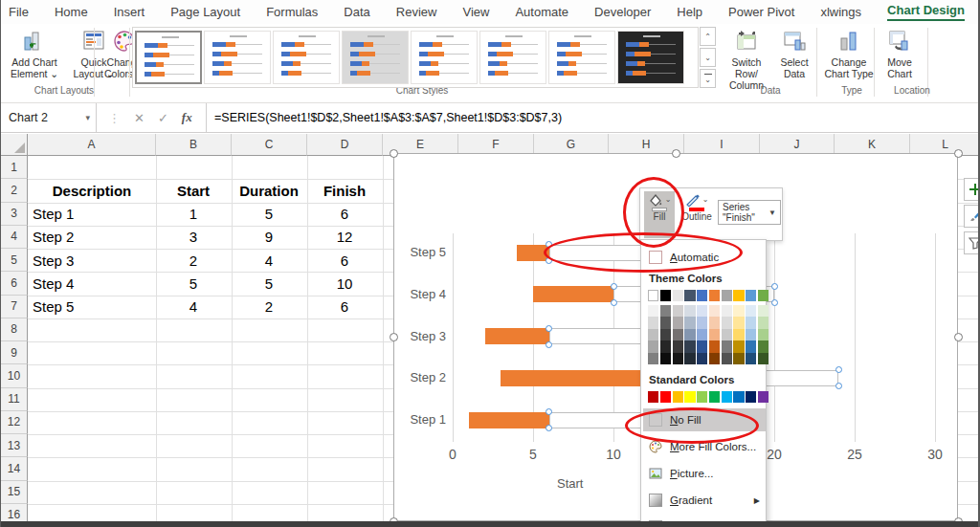  What do you see at coordinates (14, 469) in the screenshot?
I see `row-header-14: 14` at bounding box center [14, 469].